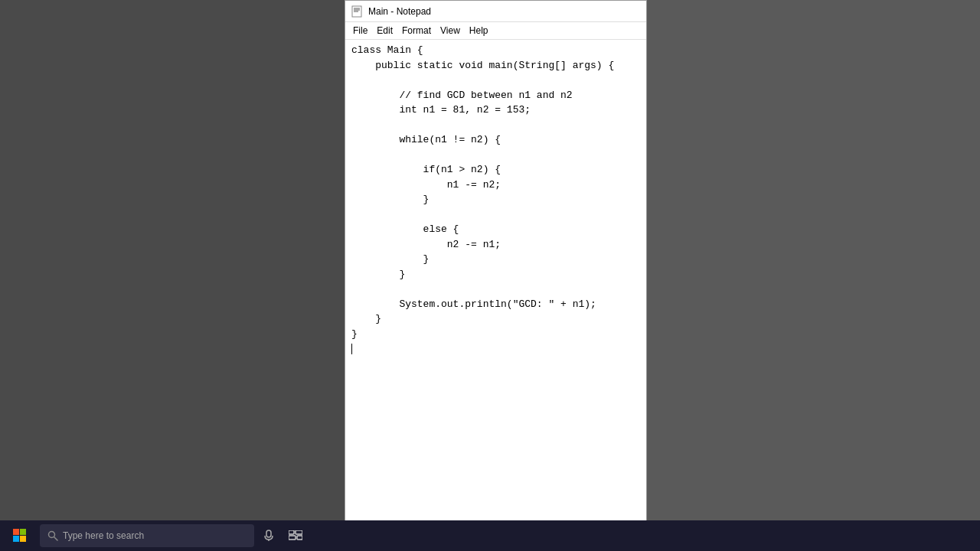  I want to click on menu-help: Help, so click(479, 31).